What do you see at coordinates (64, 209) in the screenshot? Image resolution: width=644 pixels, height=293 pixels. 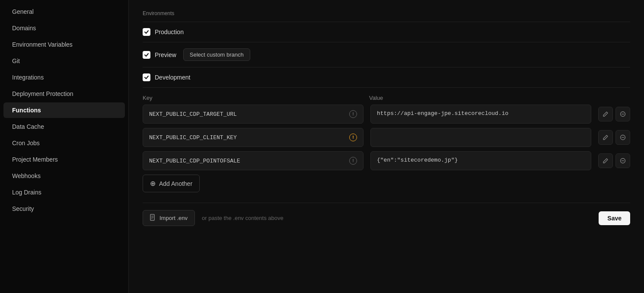 I see `sidebar-item-security: Security` at bounding box center [64, 209].